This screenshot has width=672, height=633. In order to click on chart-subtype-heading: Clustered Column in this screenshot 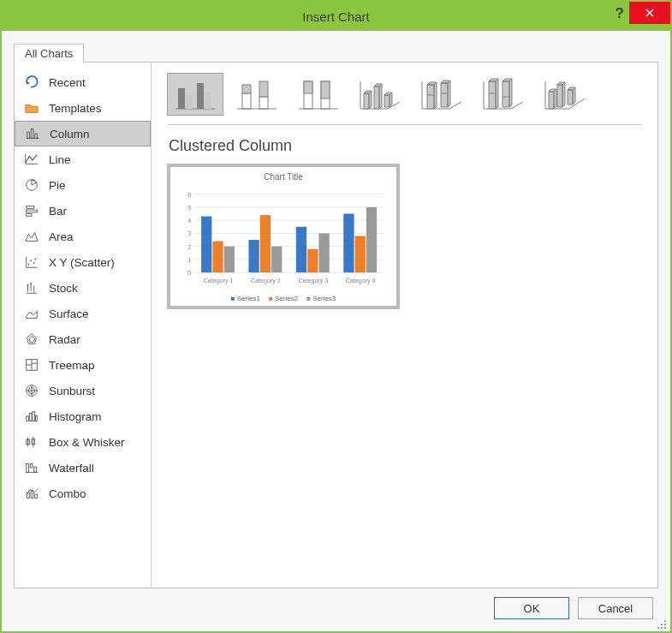, I will do `click(406, 146)`.